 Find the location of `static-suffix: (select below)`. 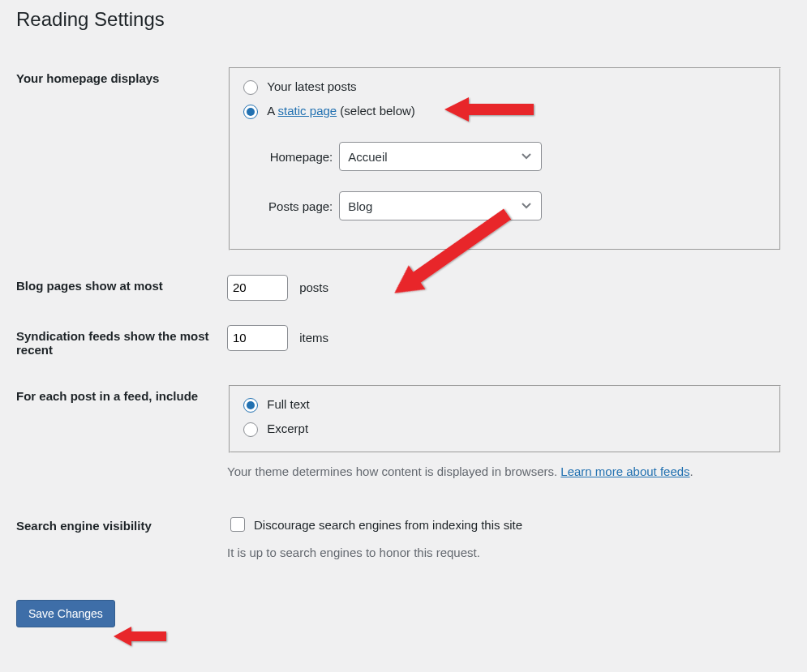

static-suffix: (select below) is located at coordinates (376, 110).